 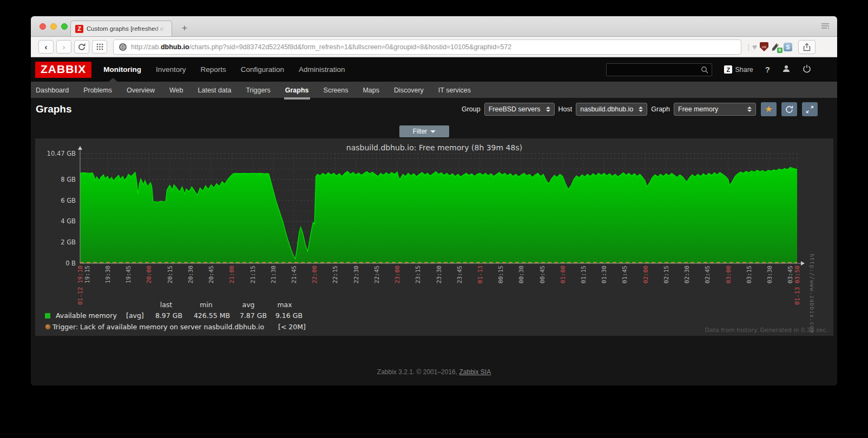 I want to click on footer-link: Zabbix SIA, so click(x=475, y=372).